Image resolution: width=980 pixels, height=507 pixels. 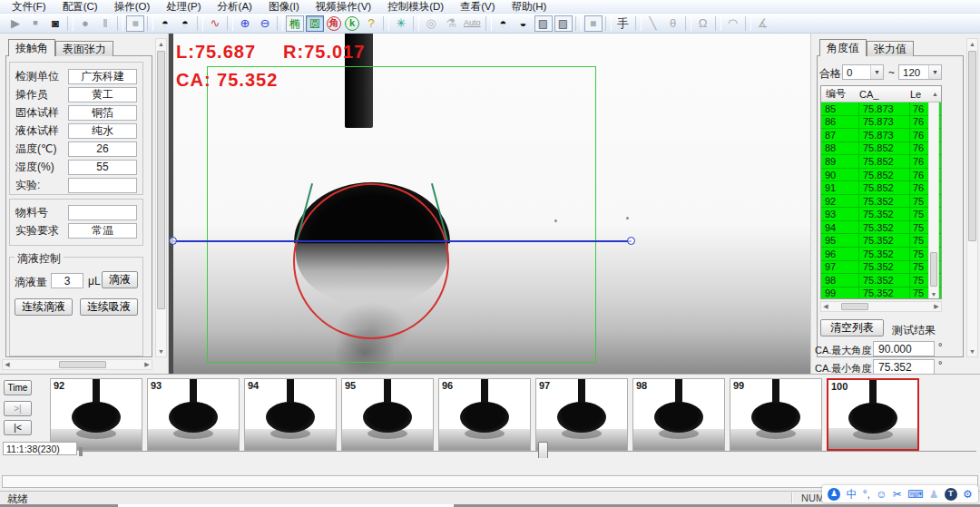 I want to click on ring-icon: ◎, so click(x=431, y=24).